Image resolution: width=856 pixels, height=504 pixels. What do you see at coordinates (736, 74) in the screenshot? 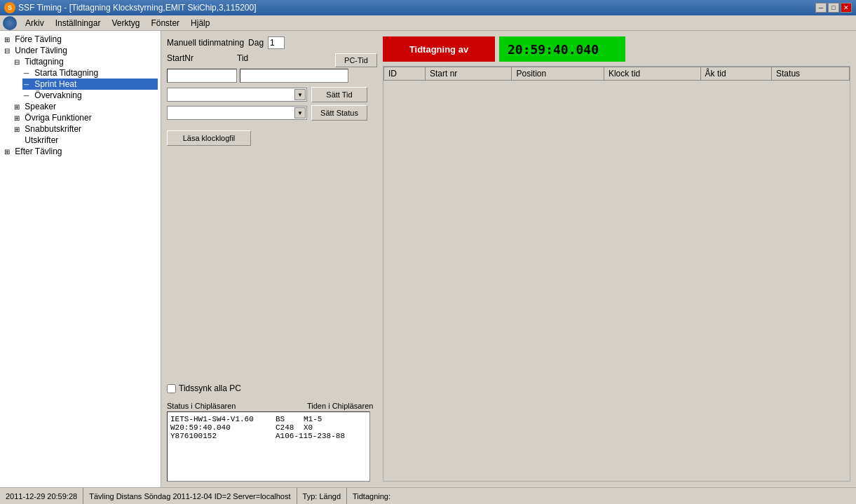
I see `col-ak-tid: Åk tid` at bounding box center [736, 74].